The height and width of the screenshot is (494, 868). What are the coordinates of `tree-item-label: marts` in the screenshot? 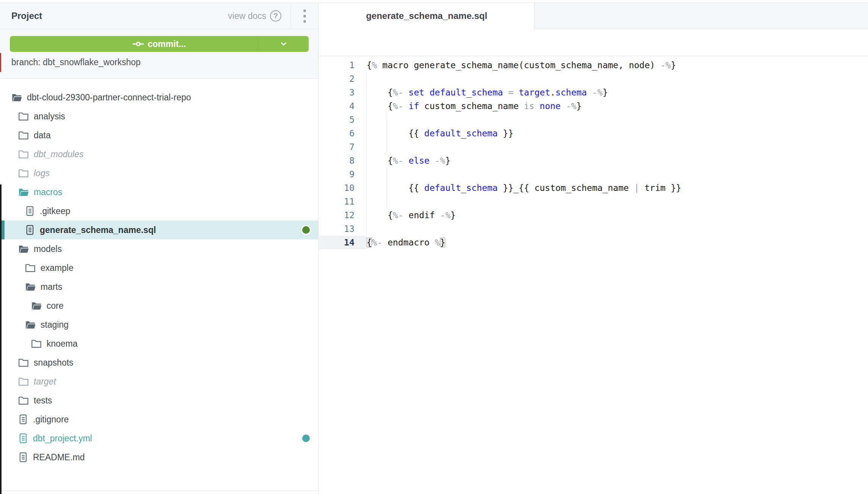 It's located at (52, 287).